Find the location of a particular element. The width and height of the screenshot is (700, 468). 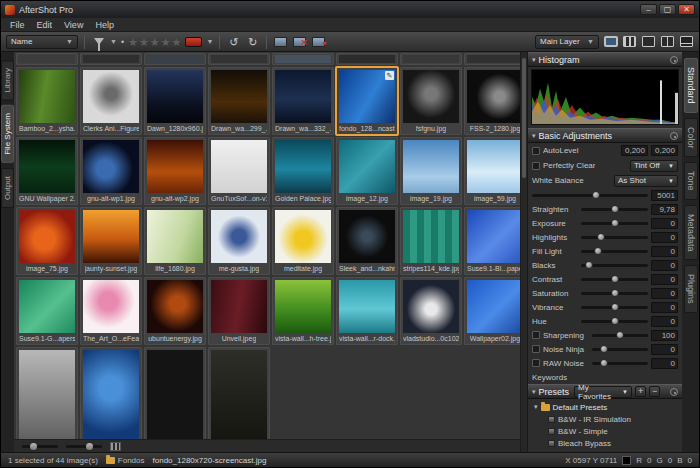

highlights-slider is located at coordinates (614, 238).